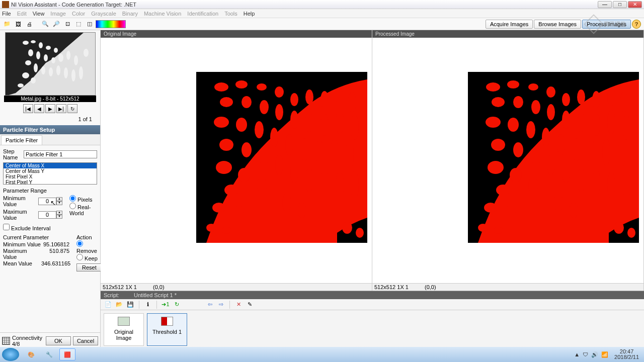 This screenshot has width=644, height=362. What do you see at coordinates (586, 354) in the screenshot?
I see `tray-icon: 🛡` at bounding box center [586, 354].